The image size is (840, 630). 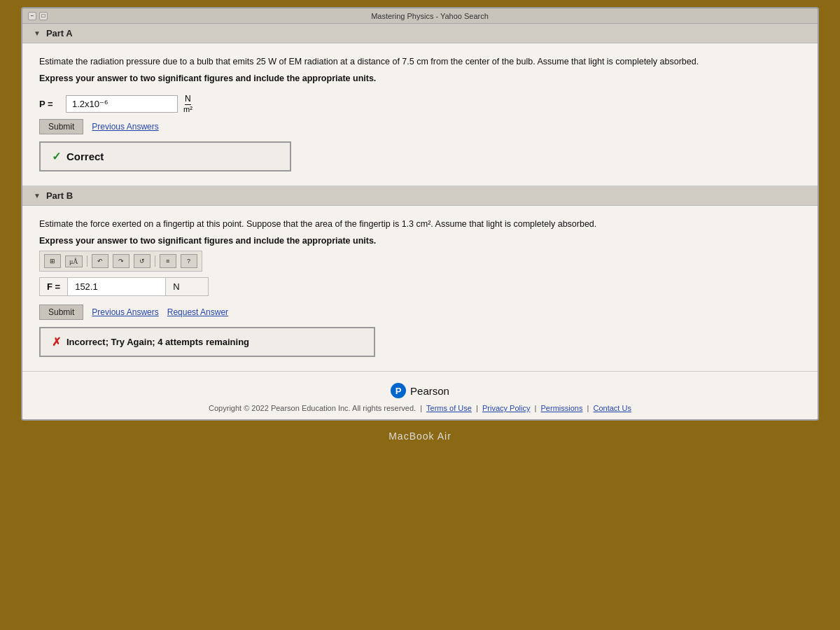 What do you see at coordinates (158, 342) in the screenshot?
I see `part-b-incorrect-label: Incorrect; Try Again; 4 attempts remaini…` at bounding box center [158, 342].